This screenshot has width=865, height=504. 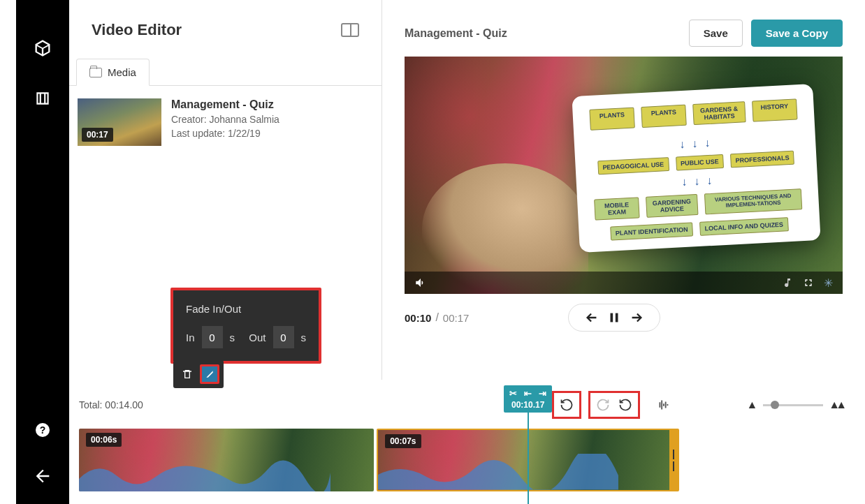 What do you see at coordinates (190, 338) in the screenshot?
I see `fade-in-label: In` at bounding box center [190, 338].